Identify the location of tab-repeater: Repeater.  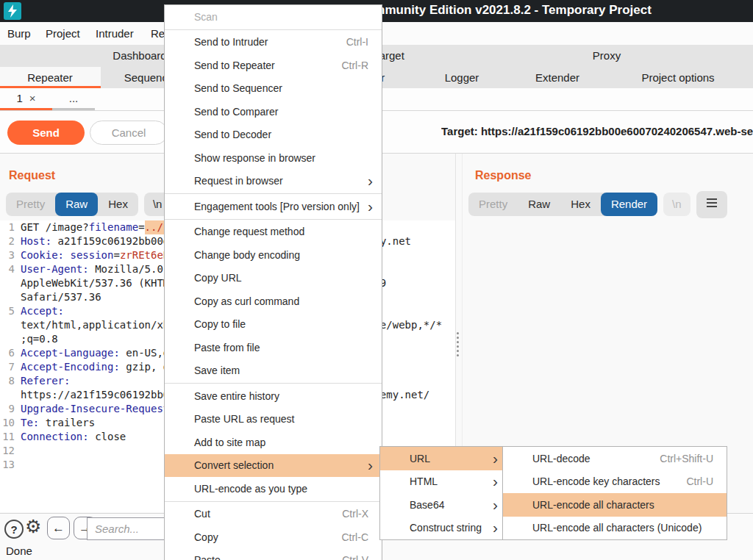
(50, 78).